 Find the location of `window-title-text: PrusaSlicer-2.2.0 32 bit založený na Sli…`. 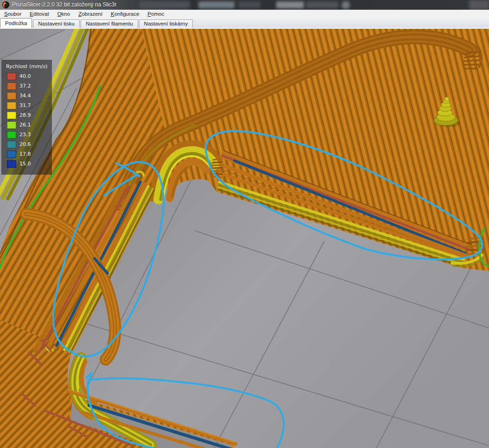

window-title-text: PrusaSlicer-2.2.0 32 bit založený na Sli… is located at coordinates (64, 5).